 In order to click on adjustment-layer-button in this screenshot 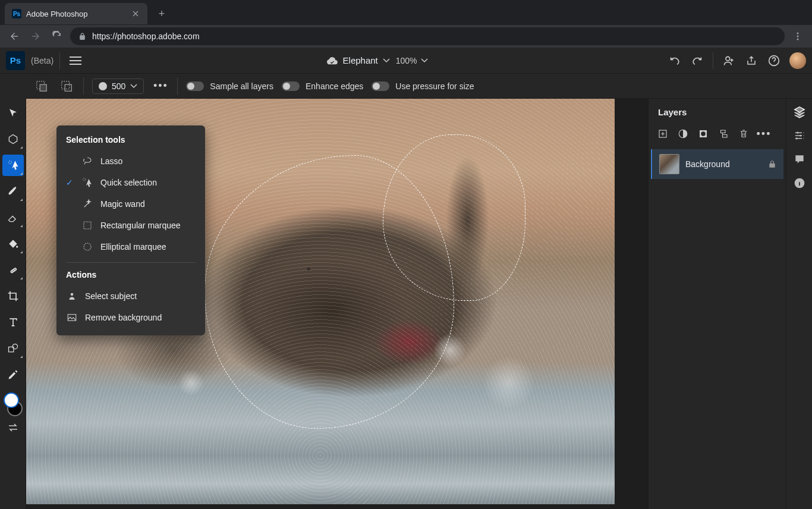, I will do `click(683, 134)`.